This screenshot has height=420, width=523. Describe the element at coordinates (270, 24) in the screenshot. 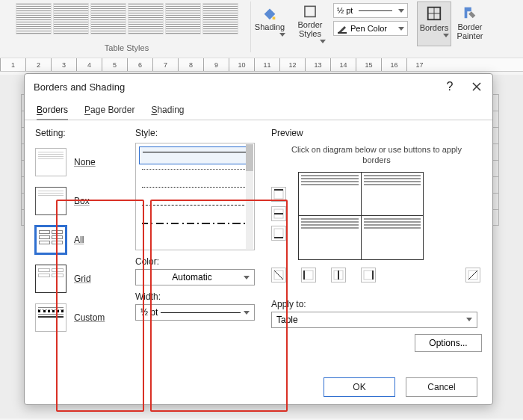

I see `shading-button: Shading` at that location.